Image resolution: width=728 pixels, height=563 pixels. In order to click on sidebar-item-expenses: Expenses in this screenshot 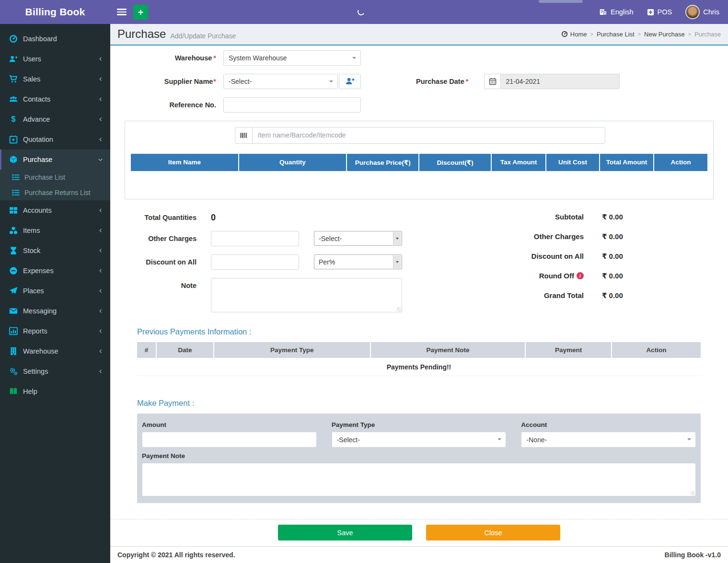, I will do `click(55, 271)`.